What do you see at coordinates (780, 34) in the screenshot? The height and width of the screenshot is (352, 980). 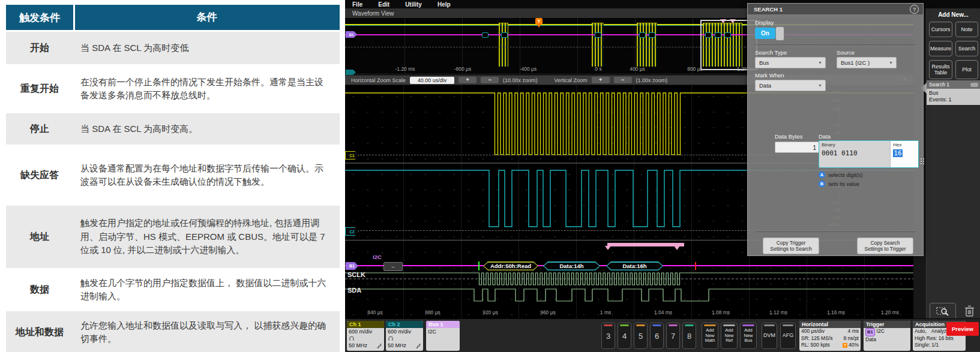 I see `display-toggle-knob` at bounding box center [780, 34].